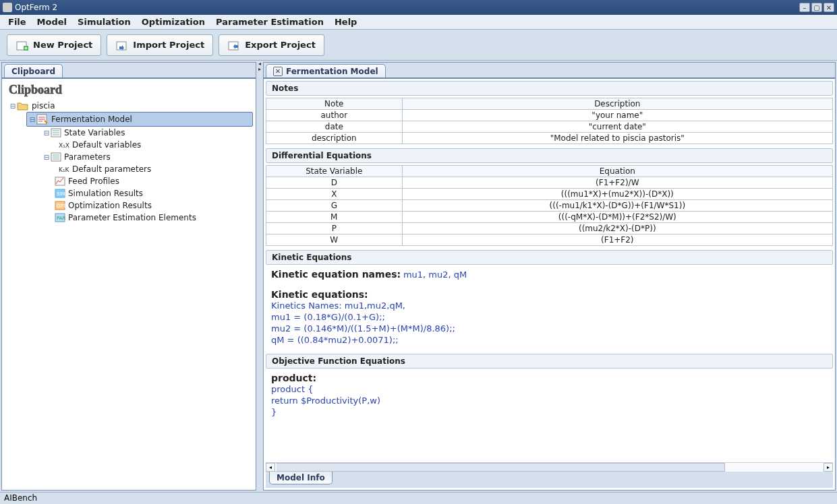 The height and width of the screenshot is (504, 837). What do you see at coordinates (34, 71) in the screenshot?
I see `tab-clipboard: Clipboard` at bounding box center [34, 71].